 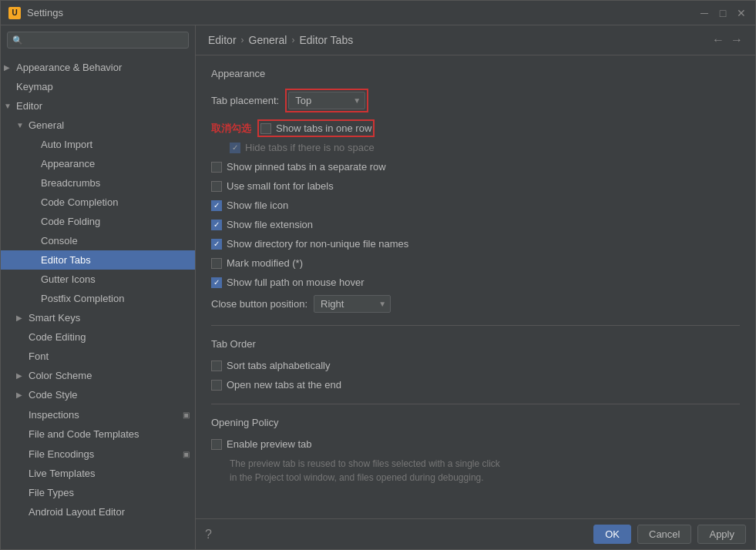 I want to click on apply-button: Apply, so click(x=721, y=535).